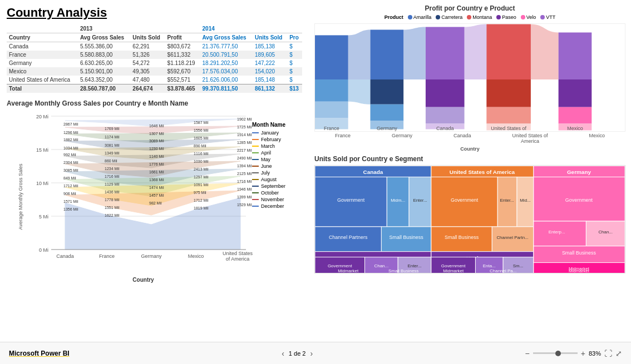 This screenshot has height=364, width=631. Describe the element at coordinates (39, 353) in the screenshot. I see `powerbi-logo: Microsoft Power BI` at that location.